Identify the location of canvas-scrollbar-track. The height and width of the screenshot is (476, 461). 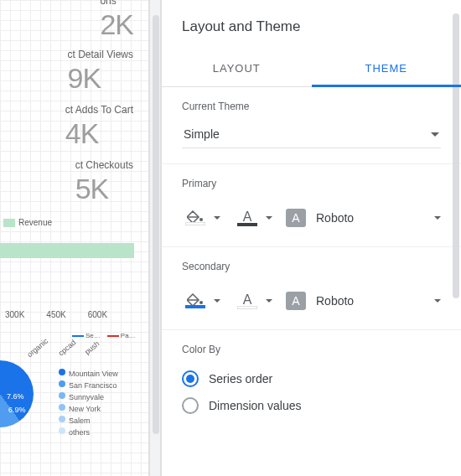
(155, 238).